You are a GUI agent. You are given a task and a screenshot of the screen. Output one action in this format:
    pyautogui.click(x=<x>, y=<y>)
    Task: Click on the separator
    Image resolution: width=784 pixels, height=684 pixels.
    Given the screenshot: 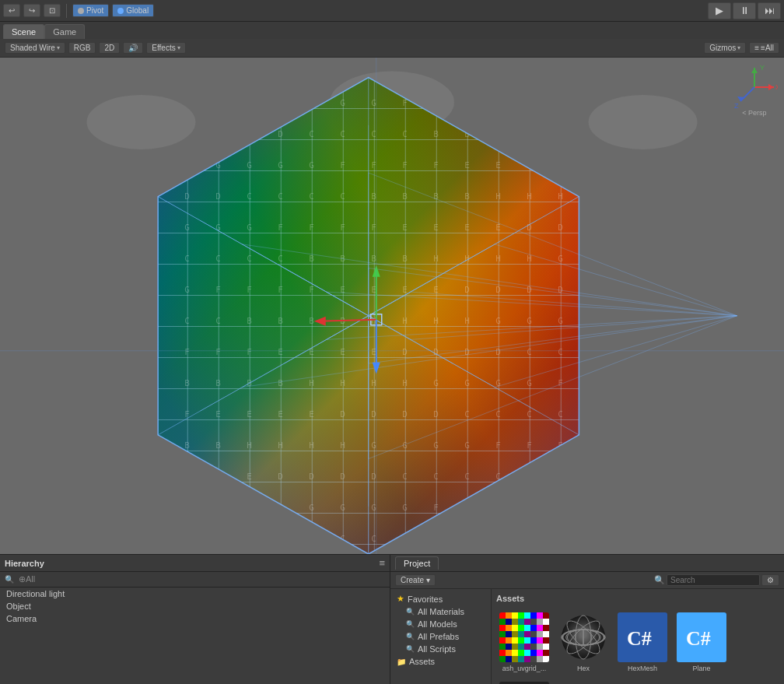 What is the action you would take?
    pyautogui.click(x=67, y=11)
    